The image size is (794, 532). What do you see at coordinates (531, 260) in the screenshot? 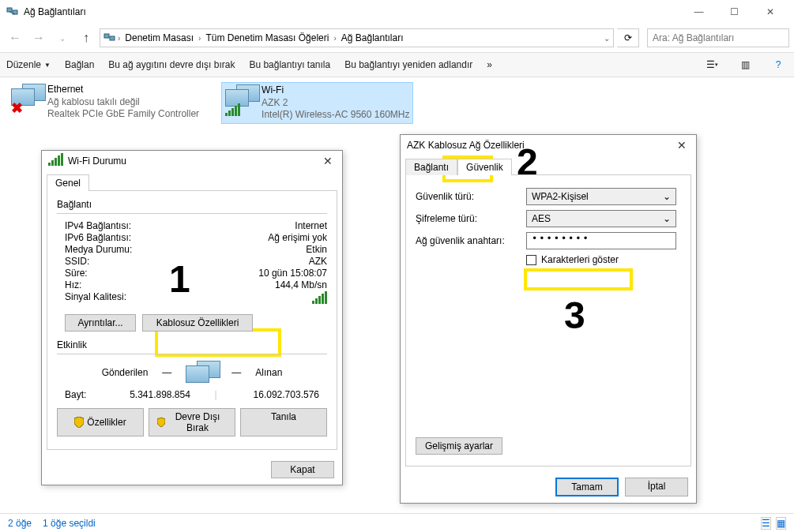
I see `show-chars-checkbox` at bounding box center [531, 260].